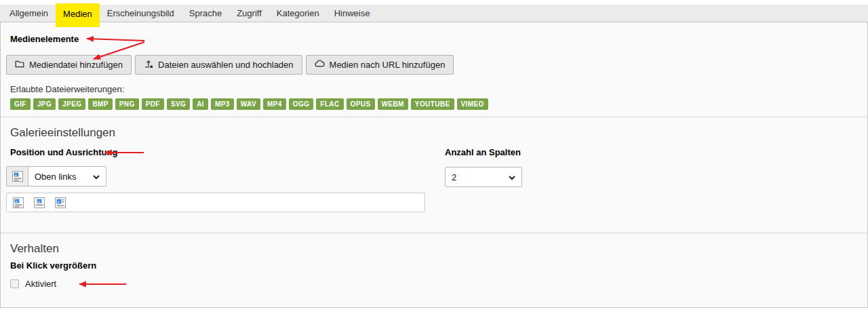 The image size is (868, 314). What do you see at coordinates (434, 14) in the screenshot?
I see `tab-bar: Allgemein Medien Erscheinungsbild Sprach…` at bounding box center [434, 14].